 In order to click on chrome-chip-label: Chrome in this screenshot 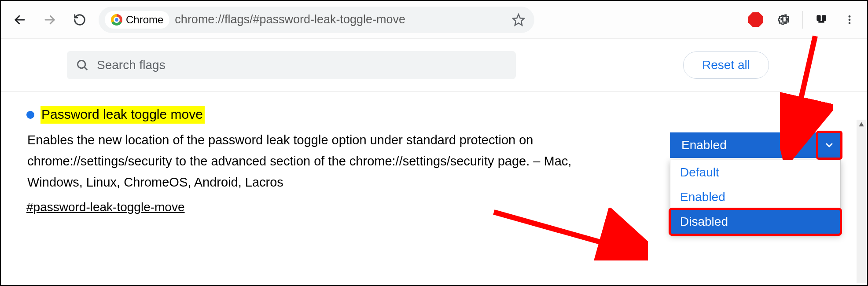, I will do `click(144, 20)`.